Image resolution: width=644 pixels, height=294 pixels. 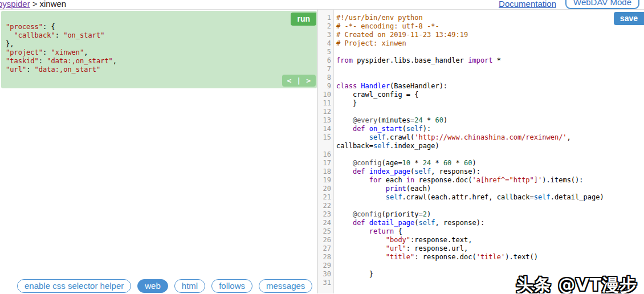 I want to click on code-token: class, so click(x=347, y=86).